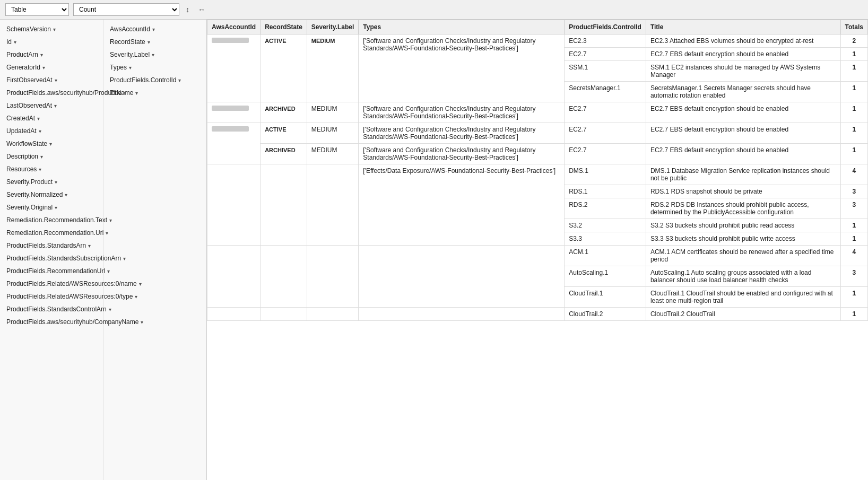  I want to click on col-header-totals: Totals, so click(854, 28).